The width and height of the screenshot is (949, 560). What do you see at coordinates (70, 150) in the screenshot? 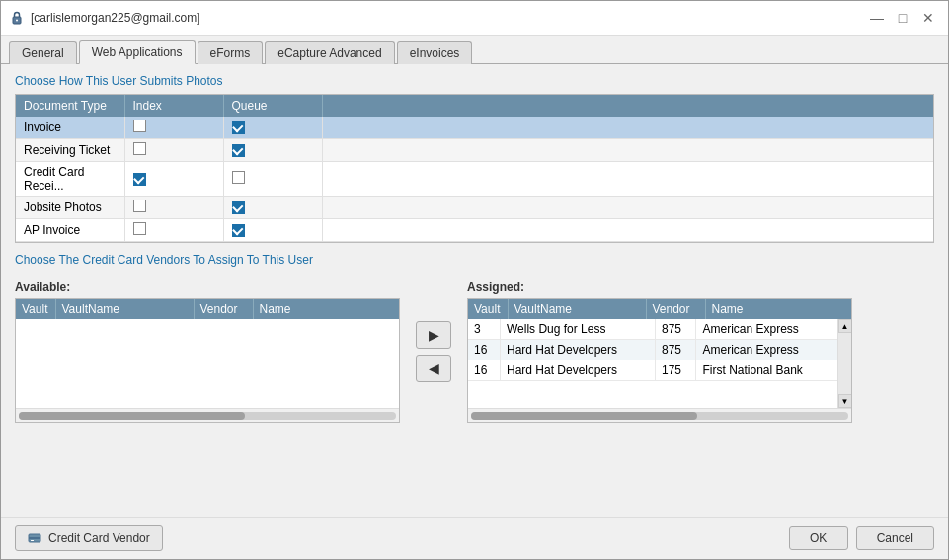
I see `doc-type-cell: Receiving Ticket` at bounding box center [70, 150].